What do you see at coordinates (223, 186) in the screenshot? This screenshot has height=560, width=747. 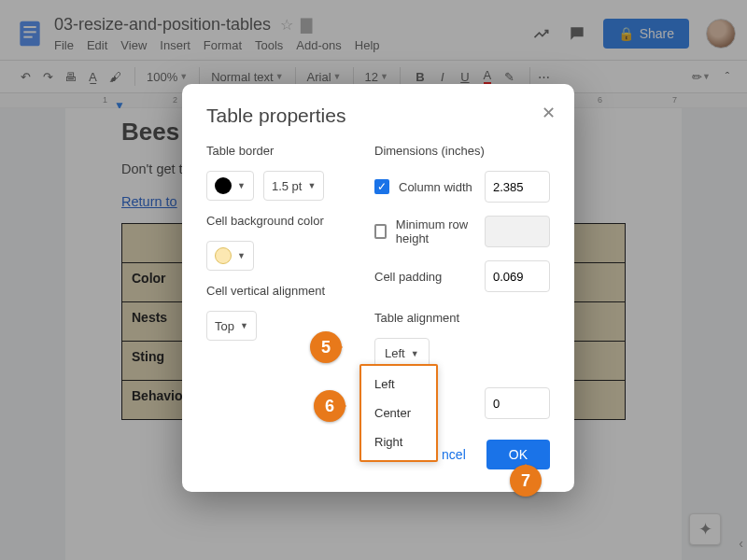 I see `black-swatch-icon` at bounding box center [223, 186].